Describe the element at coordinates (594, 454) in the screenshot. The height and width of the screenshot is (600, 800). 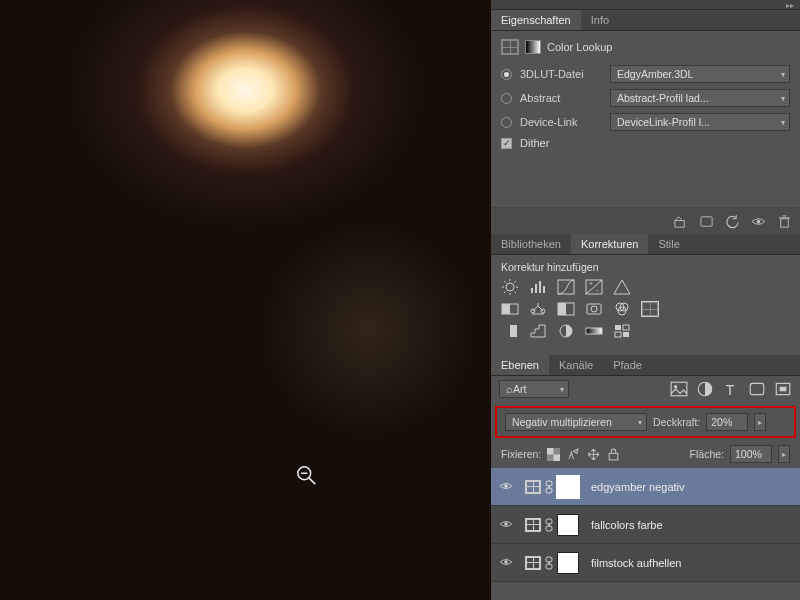
I see `lock-position-icon` at that location.